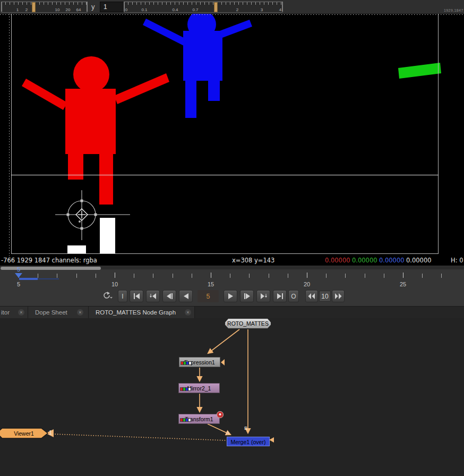 The height and width of the screenshot is (476, 464). I want to click on playhead-frame-label: 5, so click(19, 269).